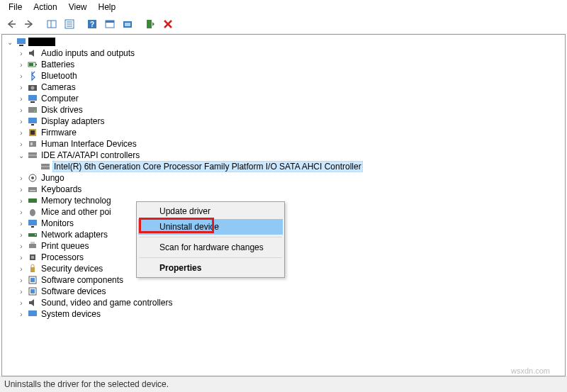 The image size is (567, 392). What do you see at coordinates (284, 133) in the screenshot?
I see `tree-category: ›Firmware` at bounding box center [284, 133].